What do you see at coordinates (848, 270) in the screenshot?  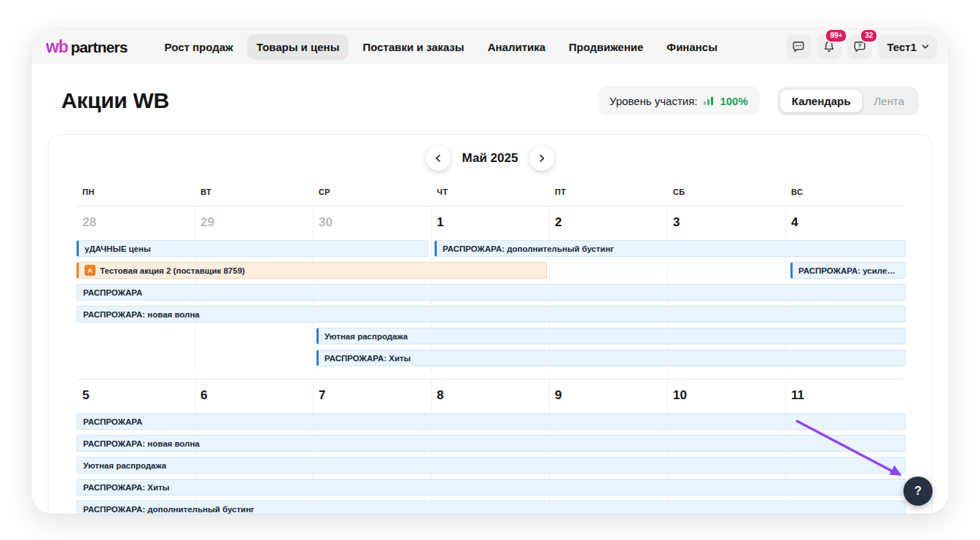 I see `event-bar: РАСПРОЖАРА: усилени...` at bounding box center [848, 270].